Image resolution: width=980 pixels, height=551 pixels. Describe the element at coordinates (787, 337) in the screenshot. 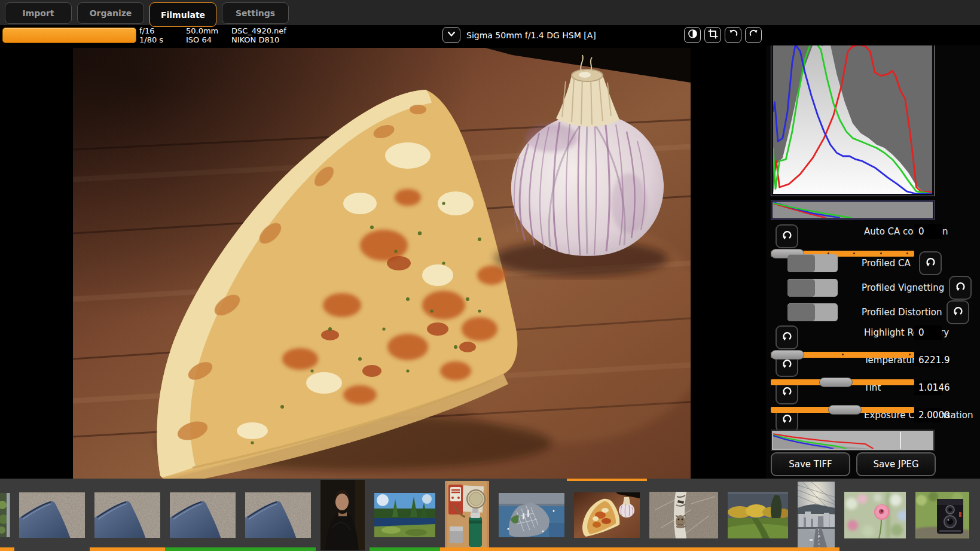

I see `reset-button-highlight-recovery` at that location.